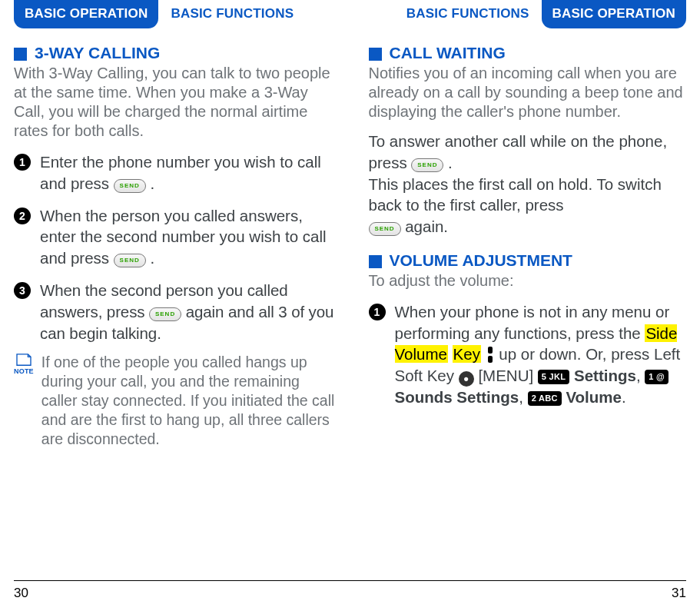 The height and width of the screenshot is (601, 700). I want to click on comma-1: ,, so click(641, 375).